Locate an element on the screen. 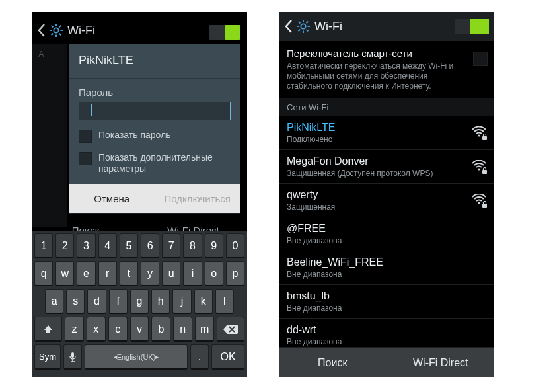 This screenshot has height=392, width=555. key-l: l is located at coordinates (225, 301).